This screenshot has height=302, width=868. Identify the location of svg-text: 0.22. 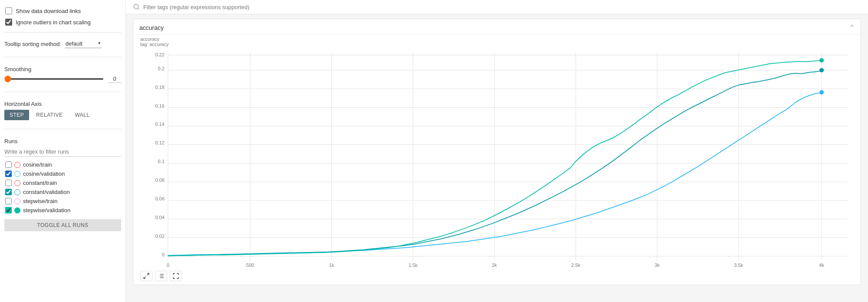
(160, 55).